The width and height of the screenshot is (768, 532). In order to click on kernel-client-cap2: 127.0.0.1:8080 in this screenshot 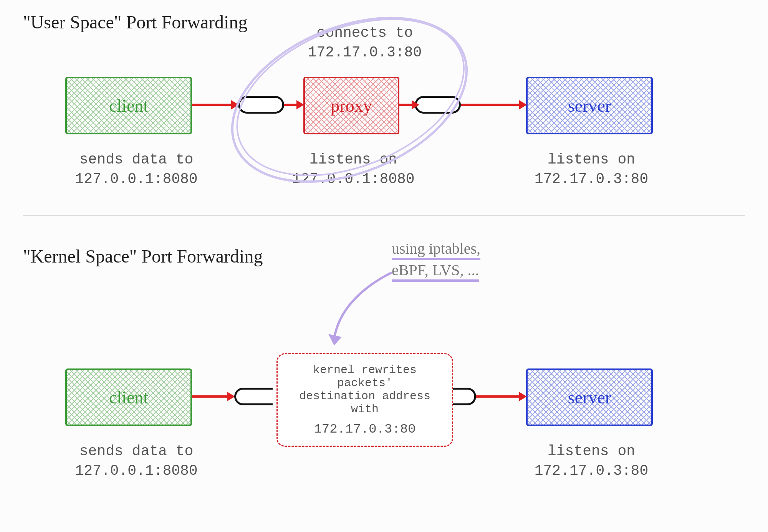, I will do `click(136, 471)`.